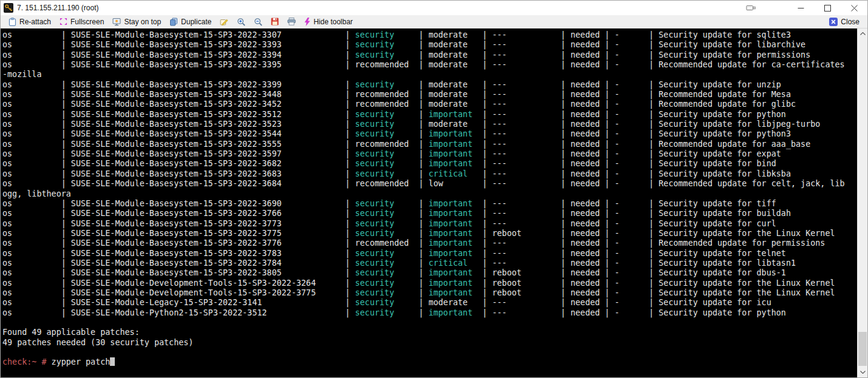 This screenshot has width=868, height=378. What do you see at coordinates (35, 22) in the screenshot?
I see `reattach-label: Re-attach` at bounding box center [35, 22].